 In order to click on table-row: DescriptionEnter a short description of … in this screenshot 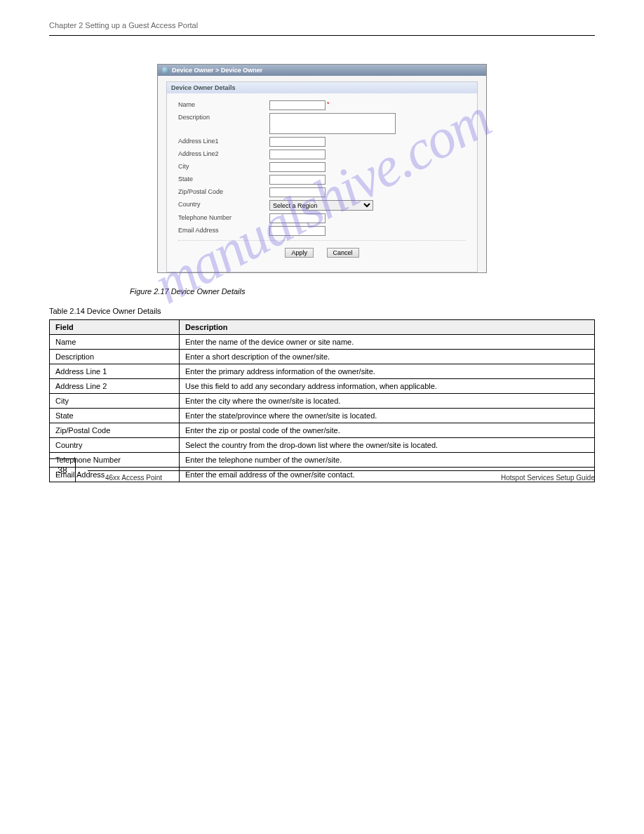, I will do `click(323, 357)`.